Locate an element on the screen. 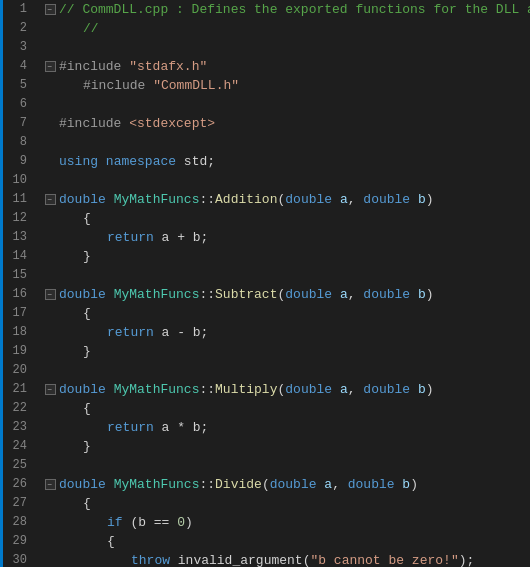  line-number-17: 17 is located at coordinates (15, 314).